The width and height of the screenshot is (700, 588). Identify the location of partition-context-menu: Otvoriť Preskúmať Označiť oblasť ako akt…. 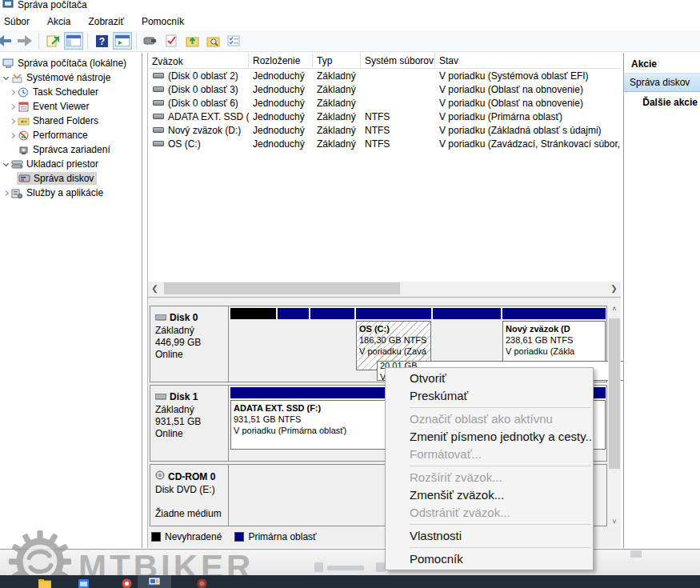
(490, 469).